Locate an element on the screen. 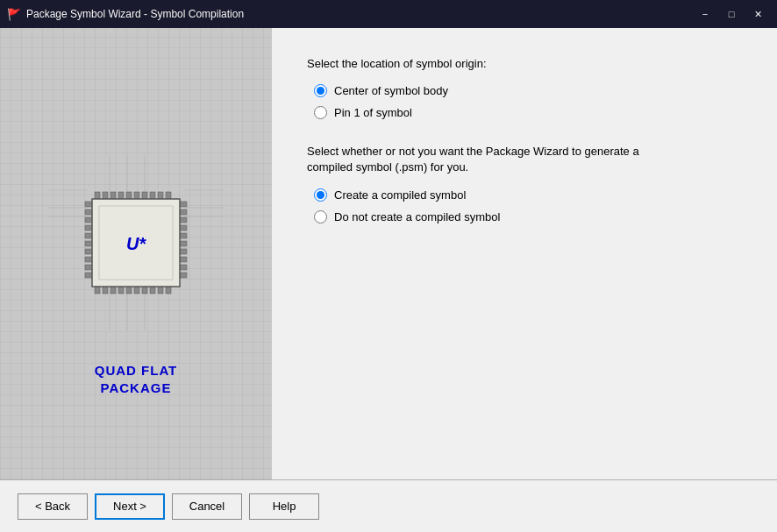  section1-label: Select the location of symbol origin: is located at coordinates (524, 64).